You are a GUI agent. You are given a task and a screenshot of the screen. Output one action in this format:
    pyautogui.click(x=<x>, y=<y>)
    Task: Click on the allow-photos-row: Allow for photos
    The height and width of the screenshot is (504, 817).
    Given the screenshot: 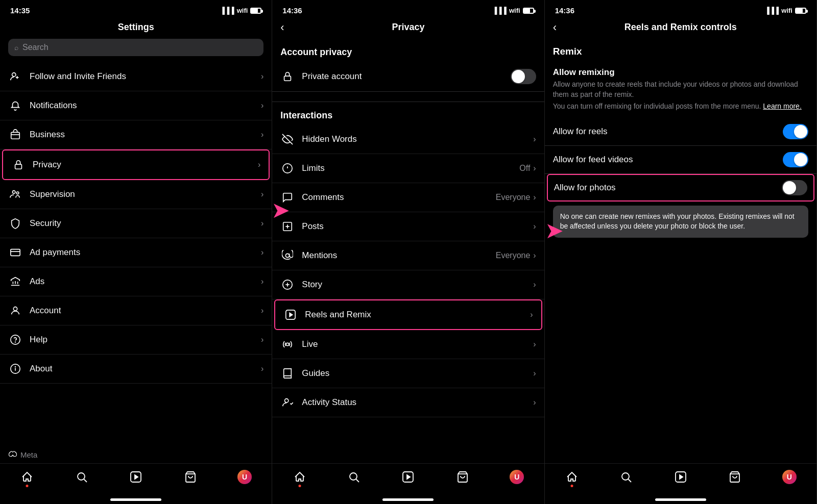 What is the action you would take?
    pyautogui.click(x=681, y=188)
    